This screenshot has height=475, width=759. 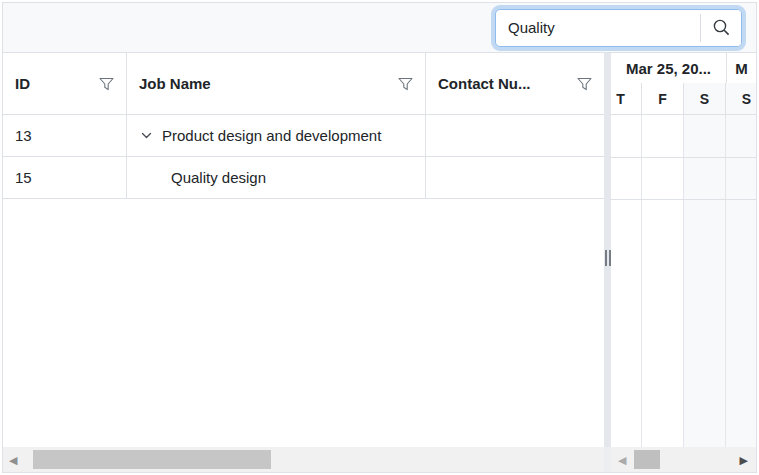 I want to click on pane-splitter, so click(x=608, y=250).